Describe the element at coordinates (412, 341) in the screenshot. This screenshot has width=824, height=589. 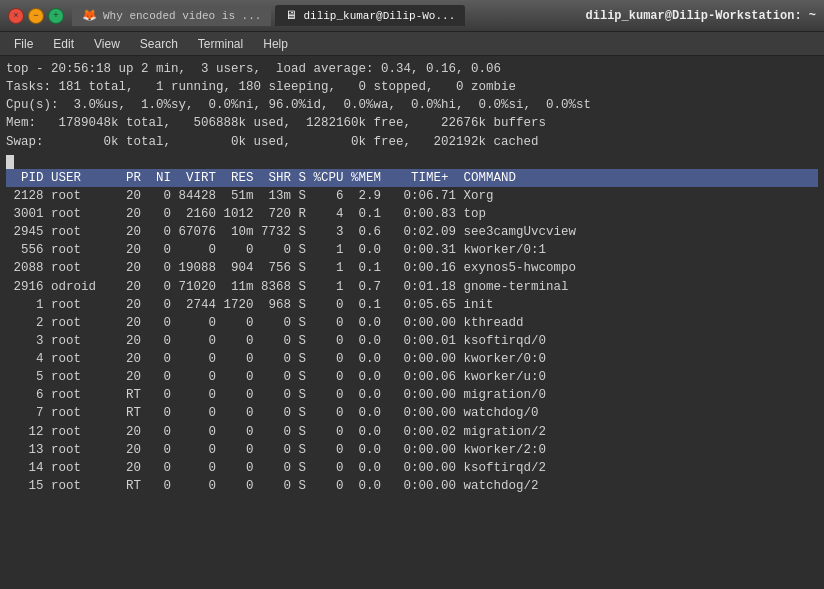
I see `table-row: 3 root 20 0 0 0 0 S 0 0.0 0:00.01 ksofti…` at that location.